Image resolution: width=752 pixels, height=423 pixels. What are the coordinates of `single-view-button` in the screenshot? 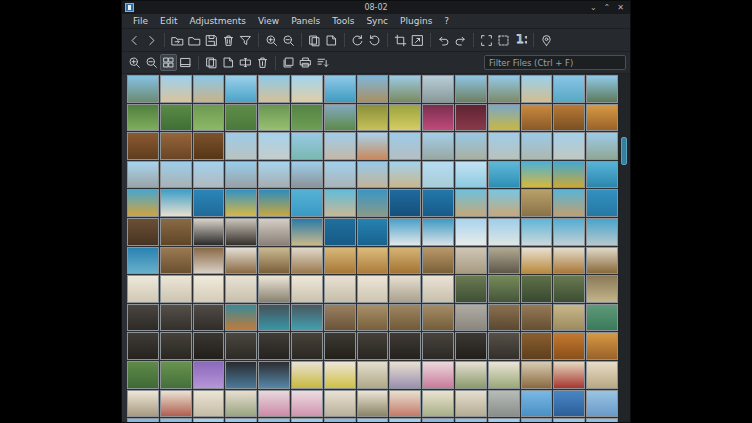 It's located at (186, 62).